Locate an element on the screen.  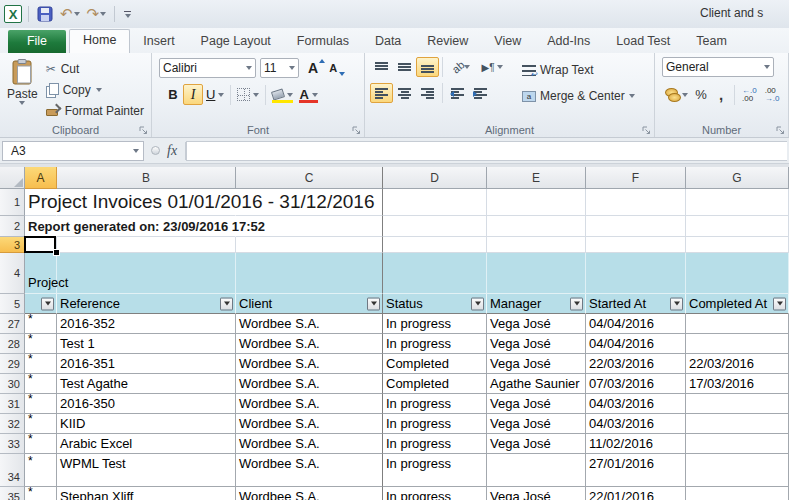
column-header-A: A is located at coordinates (41, 178).